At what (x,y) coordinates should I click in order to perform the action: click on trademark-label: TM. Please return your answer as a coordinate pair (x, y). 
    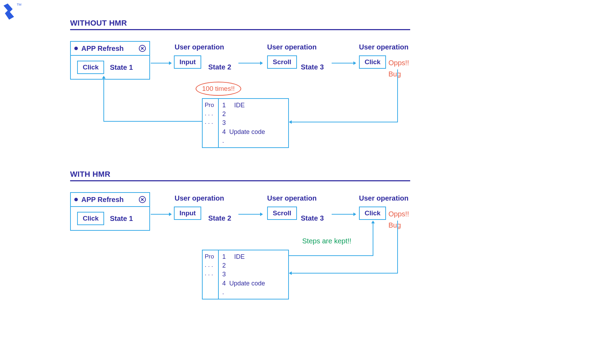
    Looking at the image, I should click on (19, 5).